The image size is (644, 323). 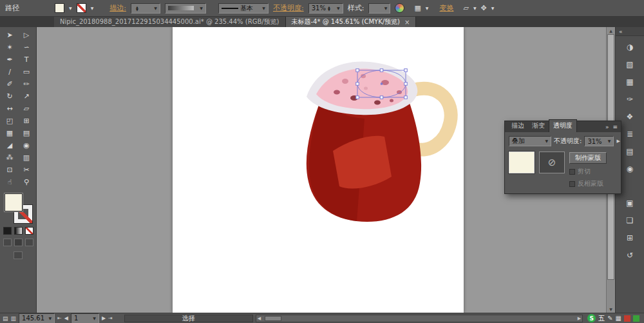 I want to click on none-button, so click(x=30, y=231).